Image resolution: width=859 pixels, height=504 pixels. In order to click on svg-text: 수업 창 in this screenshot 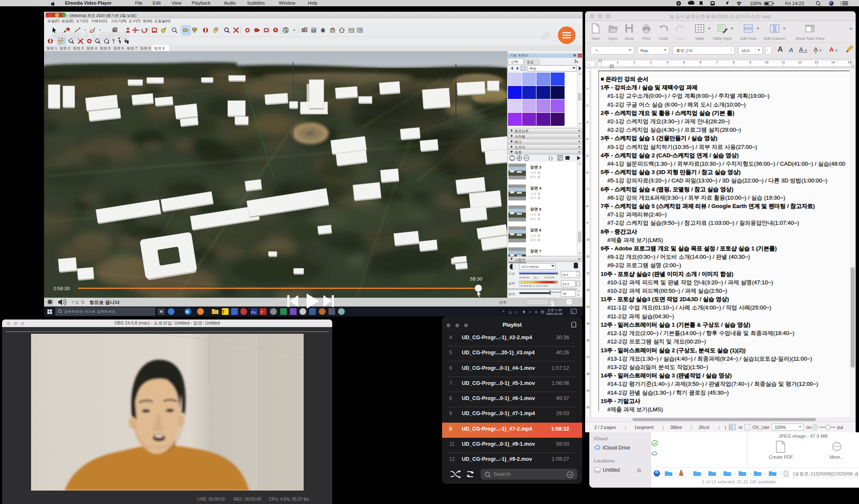, I will do `click(78, 302)`.